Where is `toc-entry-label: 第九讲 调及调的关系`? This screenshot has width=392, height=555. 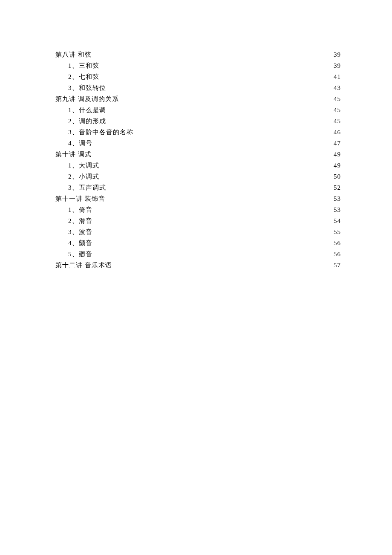 toc-entry-label: 第九讲 调及调的关系 is located at coordinates (87, 99).